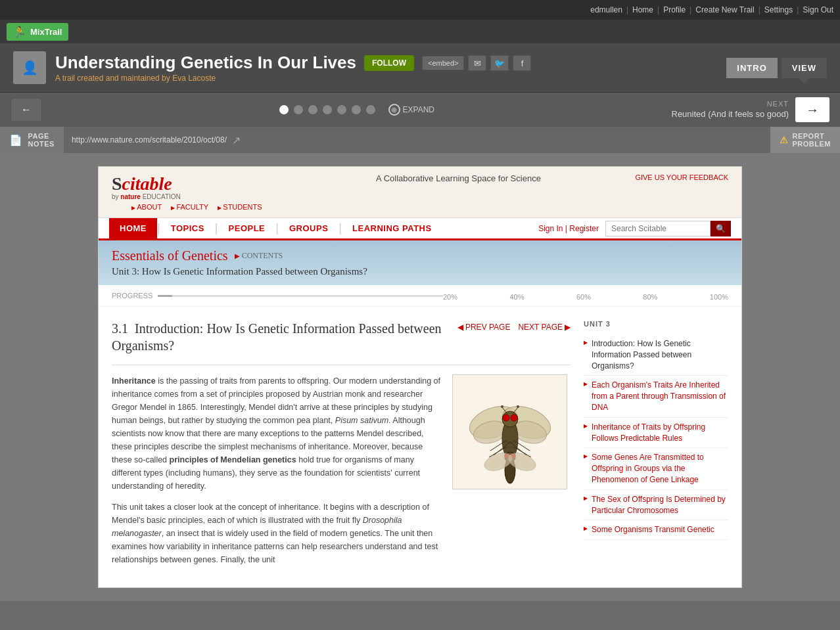 This screenshot has height=630, width=840. What do you see at coordinates (500, 63) in the screenshot?
I see `twitter-icon: 🐦` at bounding box center [500, 63].